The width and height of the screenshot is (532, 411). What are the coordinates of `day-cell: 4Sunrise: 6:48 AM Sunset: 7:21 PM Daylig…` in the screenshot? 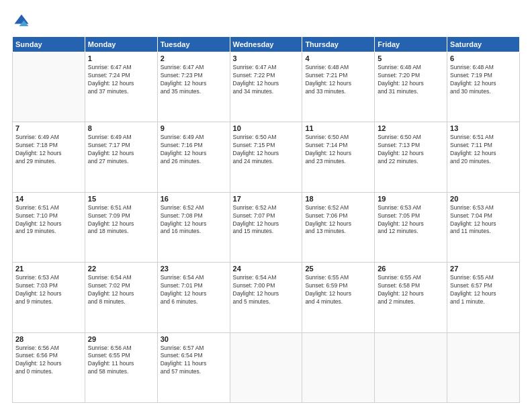 It's located at (339, 87).